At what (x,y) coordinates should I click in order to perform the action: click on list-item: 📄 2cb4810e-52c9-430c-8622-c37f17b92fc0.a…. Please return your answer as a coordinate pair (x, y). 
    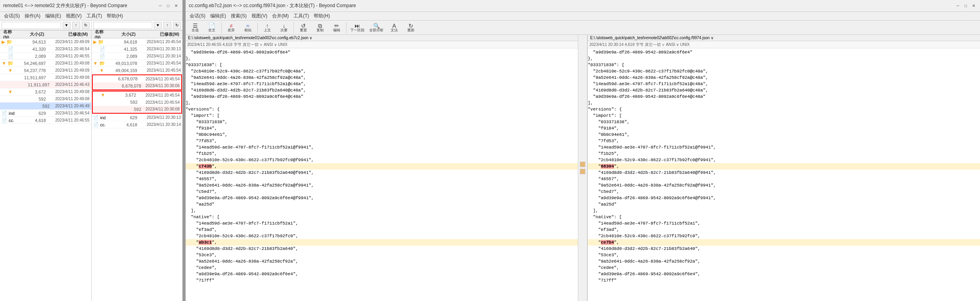
    Looking at the image, I should click on (46, 85).